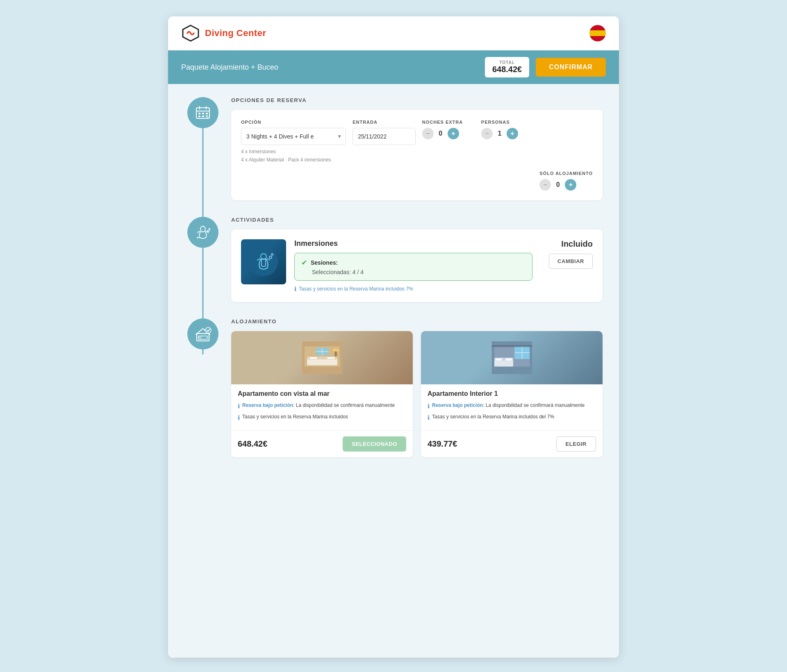 This screenshot has width=787, height=672. What do you see at coordinates (293, 160) in the screenshot?
I see `sub-info-line-2: 4 x Alquiler Material · Pack 4 inmersion…` at bounding box center [293, 160].